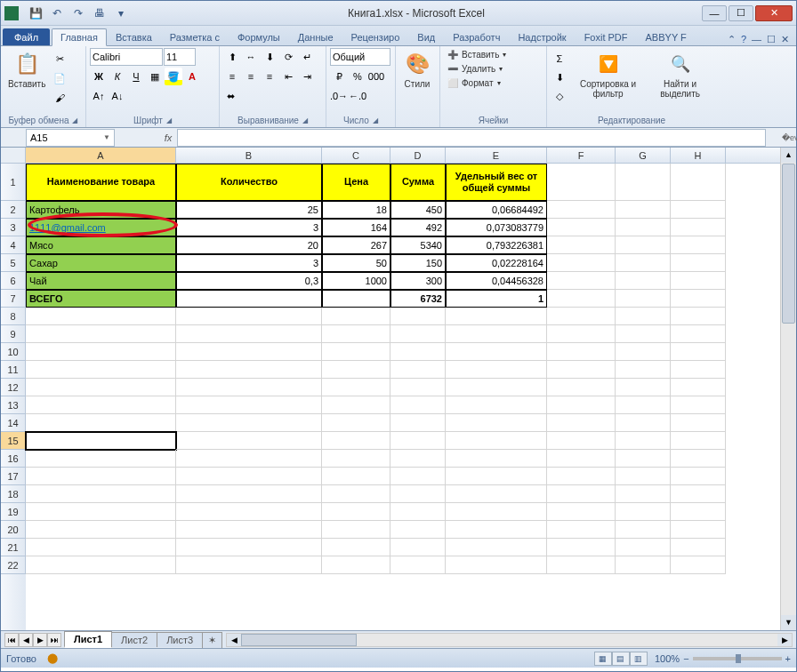  I want to click on redo-button: ↷, so click(78, 13).